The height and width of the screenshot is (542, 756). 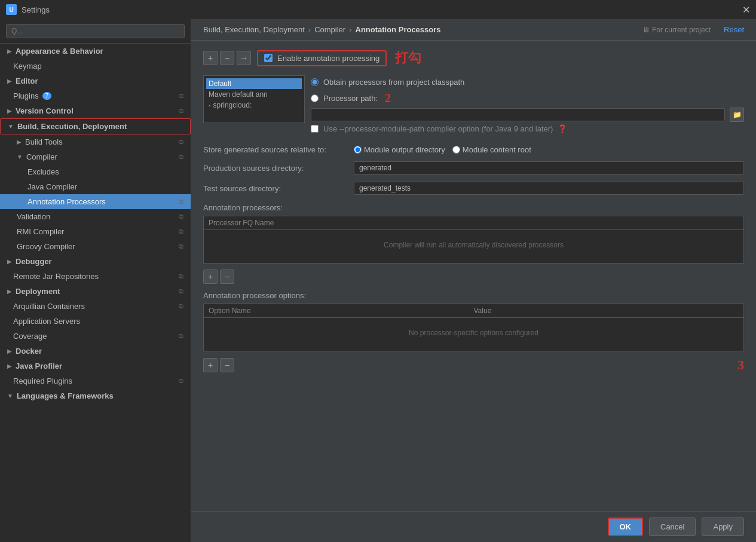 I want to click on profiles-list: Default Maven default ann ▪ springcloud:, so click(x=254, y=99).